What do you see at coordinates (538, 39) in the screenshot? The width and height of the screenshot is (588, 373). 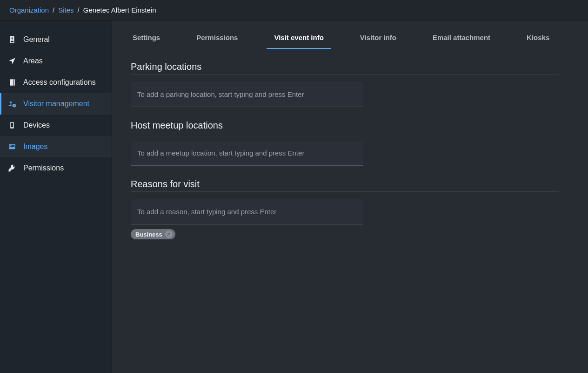 I see `tab-kiosks: Kiosks` at bounding box center [538, 39].